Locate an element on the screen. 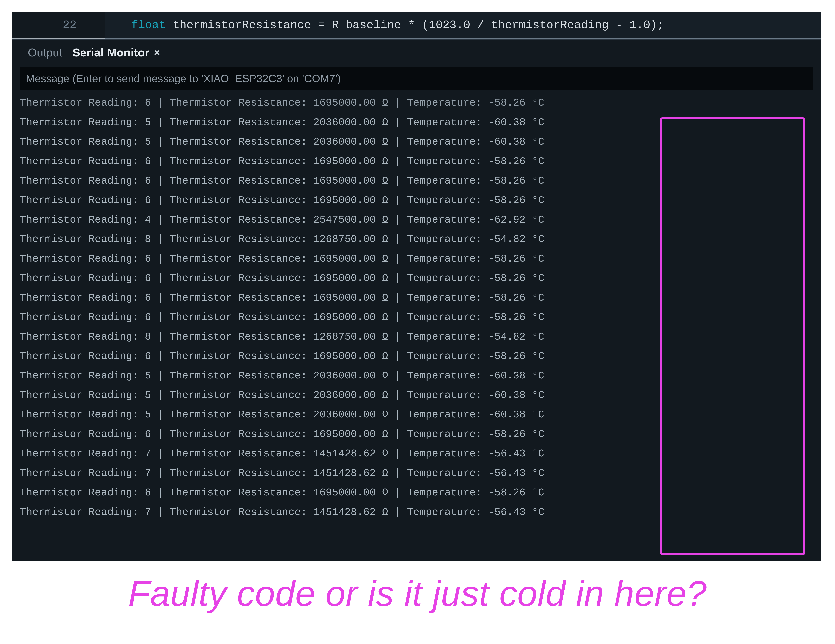 The height and width of the screenshot is (644, 835). line-number-gutter: 22 is located at coordinates (59, 26).